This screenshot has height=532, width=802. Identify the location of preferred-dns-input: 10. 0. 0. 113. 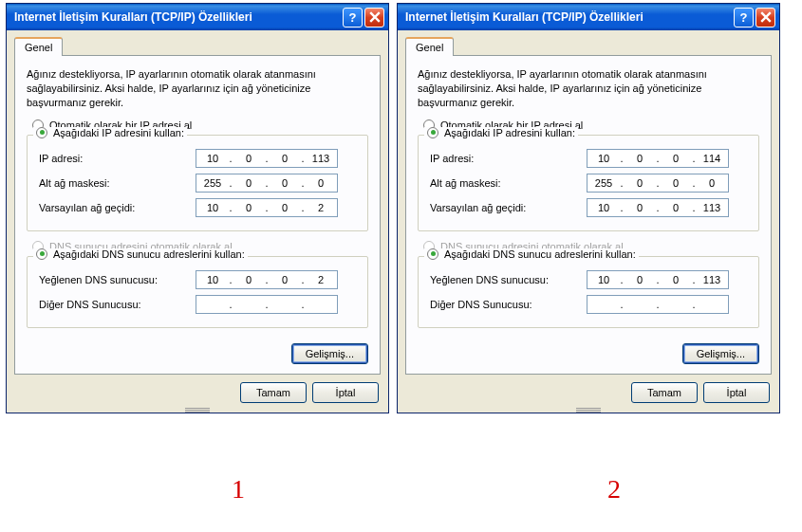
(658, 280).